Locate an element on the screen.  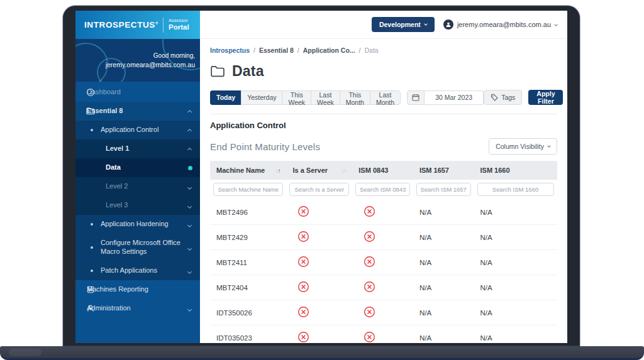
range-button-last-month: Last Month is located at coordinates (385, 98).